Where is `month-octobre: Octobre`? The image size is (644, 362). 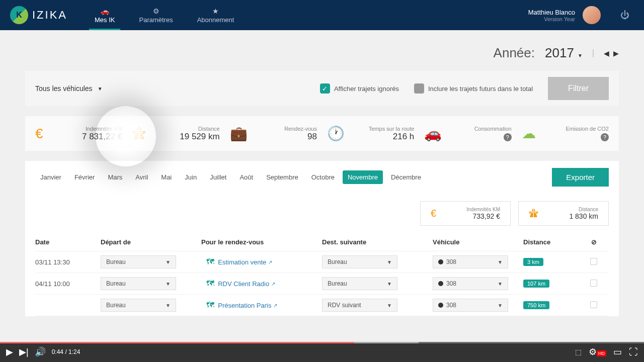
month-octobre: Octobre is located at coordinates (323, 177).